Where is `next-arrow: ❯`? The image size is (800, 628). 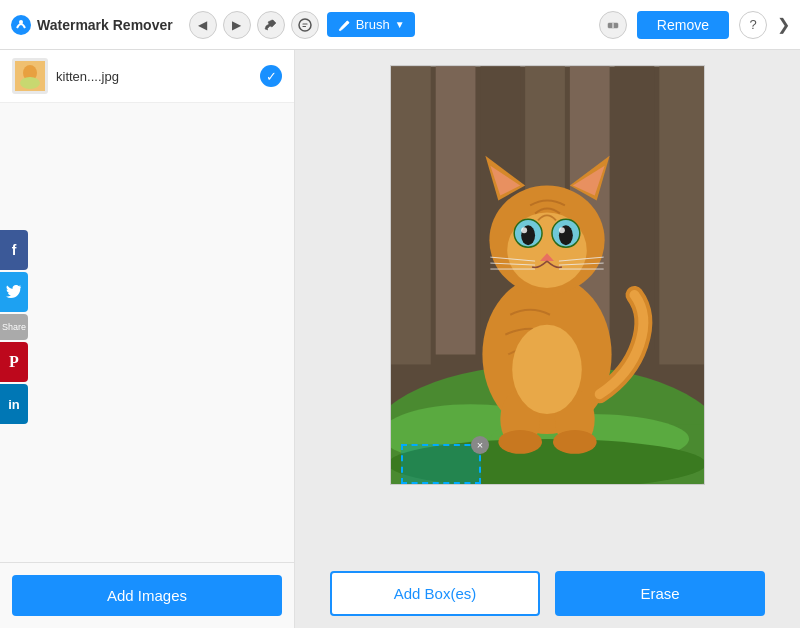 next-arrow: ❯ is located at coordinates (784, 24).